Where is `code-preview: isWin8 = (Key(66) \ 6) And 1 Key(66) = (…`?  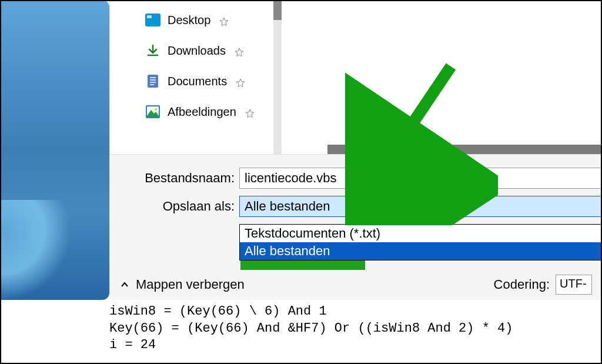 code-preview: isWin8 = (Key(66) \ 6) And 1 Key(66) = (… is located at coordinates (356, 329).